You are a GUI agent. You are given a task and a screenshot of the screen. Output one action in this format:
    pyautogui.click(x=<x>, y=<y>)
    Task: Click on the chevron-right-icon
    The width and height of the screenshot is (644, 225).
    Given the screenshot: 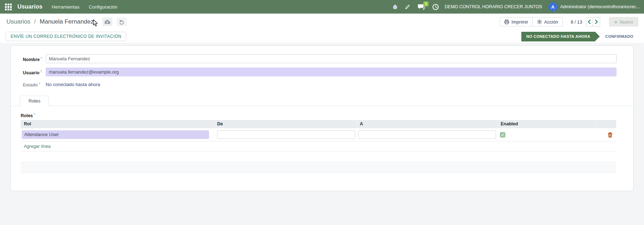 What is the action you would take?
    pyautogui.click(x=596, y=22)
    